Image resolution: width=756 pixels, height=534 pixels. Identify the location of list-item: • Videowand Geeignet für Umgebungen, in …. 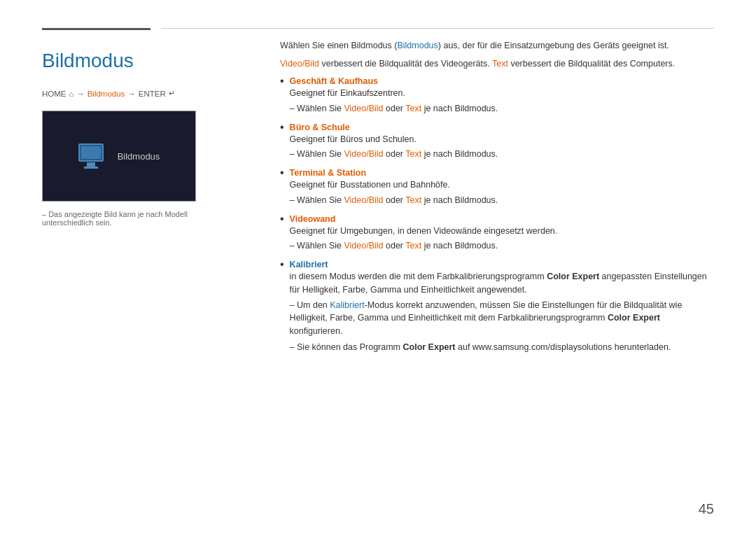
(497, 234).